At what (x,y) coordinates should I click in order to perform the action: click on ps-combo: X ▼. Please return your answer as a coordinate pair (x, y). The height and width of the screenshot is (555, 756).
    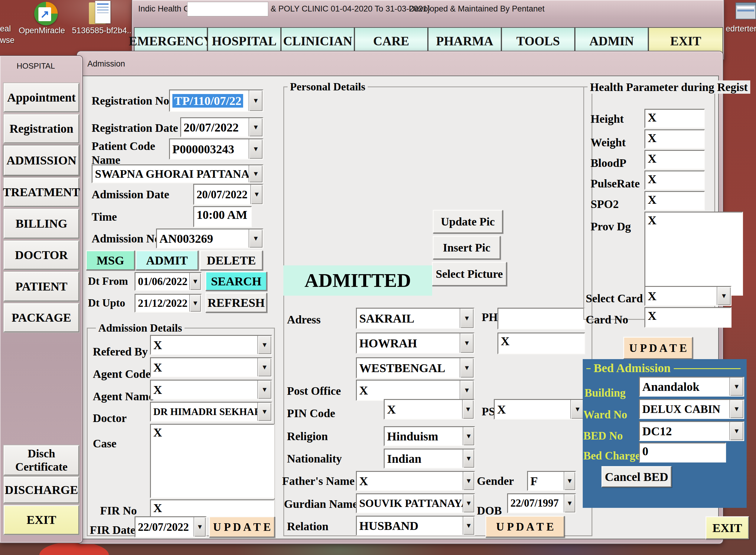
    Looking at the image, I should click on (540, 409).